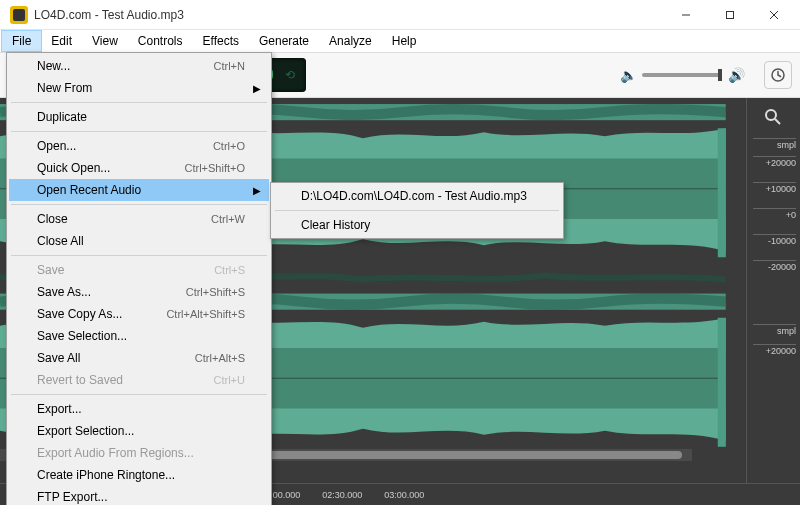 Image resolution: width=800 pixels, height=505 pixels. What do you see at coordinates (628, 75) in the screenshot?
I see `speaker-low-icon: 🔈` at bounding box center [628, 75].